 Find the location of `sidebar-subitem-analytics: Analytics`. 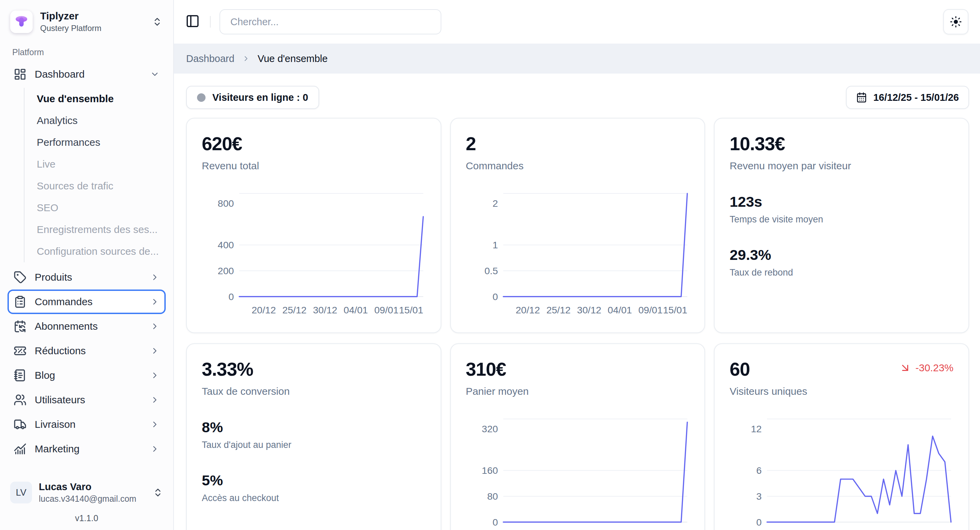

sidebar-subitem-analytics: Analytics is located at coordinates (101, 120).